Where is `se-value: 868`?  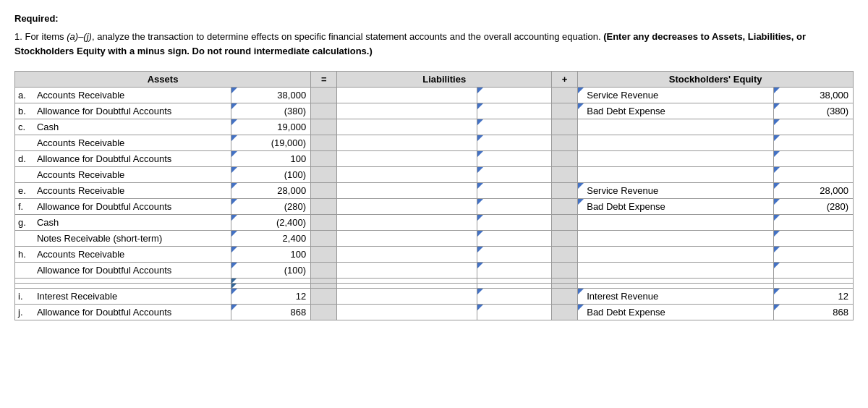
se-value: 868 is located at coordinates (814, 313).